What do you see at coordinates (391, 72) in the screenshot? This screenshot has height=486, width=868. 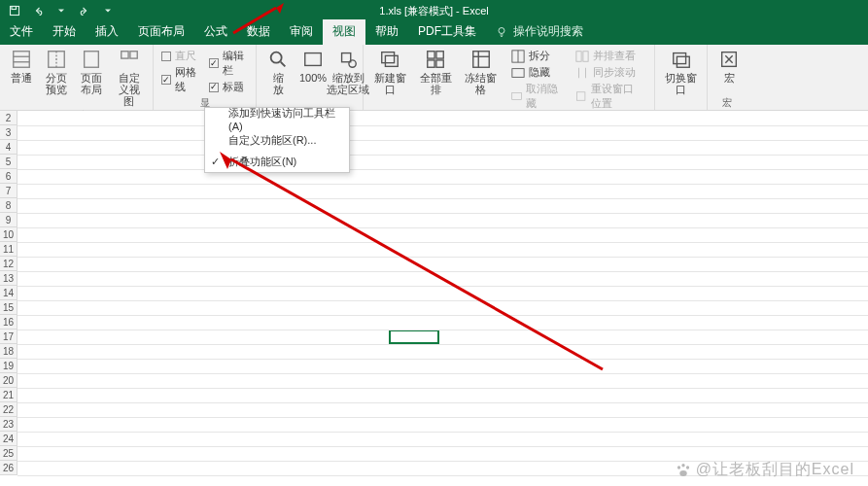 I see `new-window-button: 新建窗口` at bounding box center [391, 72].